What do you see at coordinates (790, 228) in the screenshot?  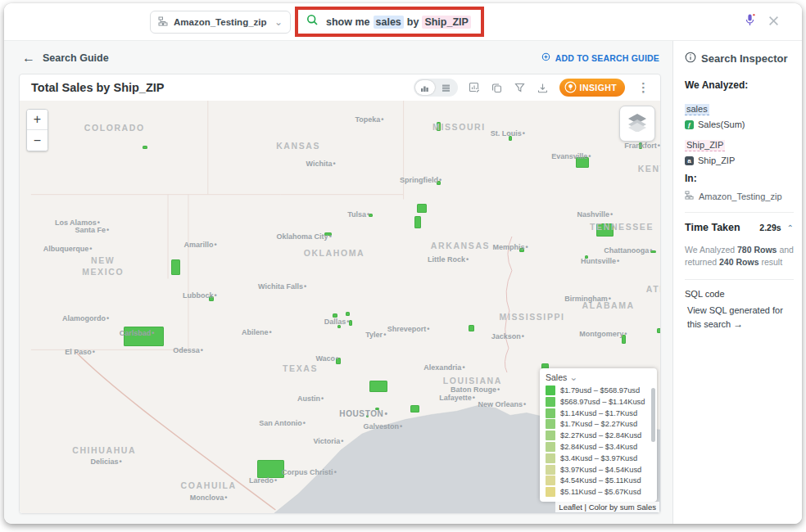 I see `chevron-up-icon: ⌃` at bounding box center [790, 228].